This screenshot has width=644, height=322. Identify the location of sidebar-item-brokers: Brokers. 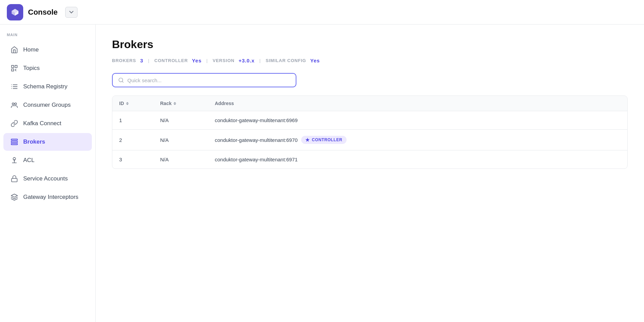
(48, 142).